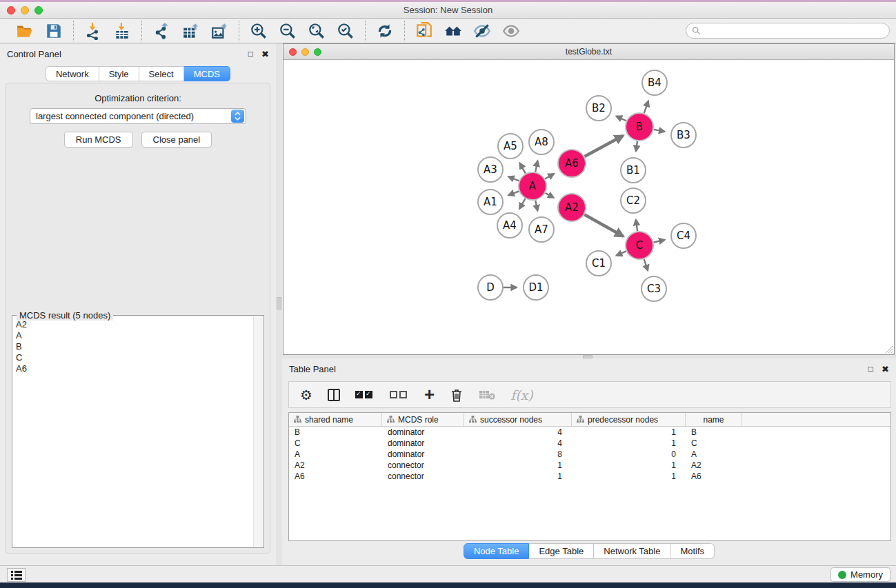  I want to click on table-row: B dominator 4 1 B, so click(590, 432).